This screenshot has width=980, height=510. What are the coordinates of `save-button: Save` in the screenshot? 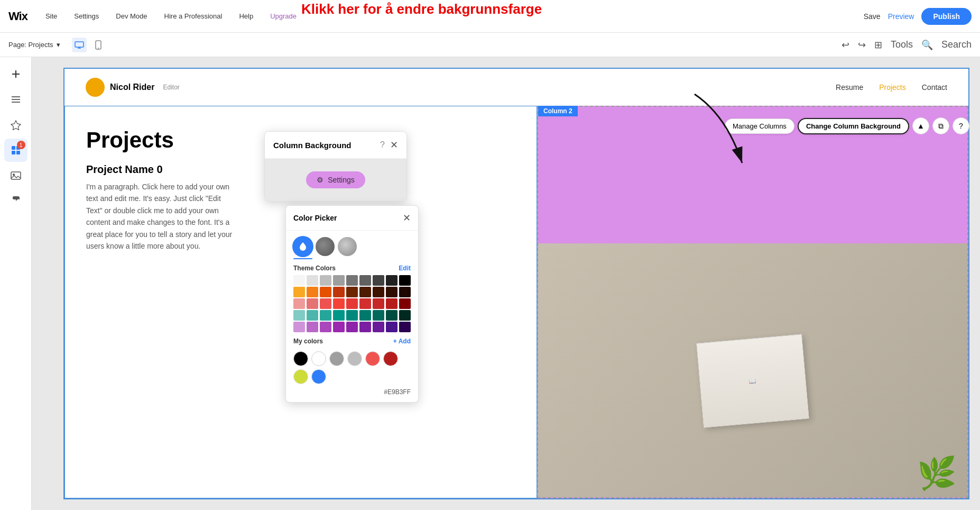 It's located at (872, 16).